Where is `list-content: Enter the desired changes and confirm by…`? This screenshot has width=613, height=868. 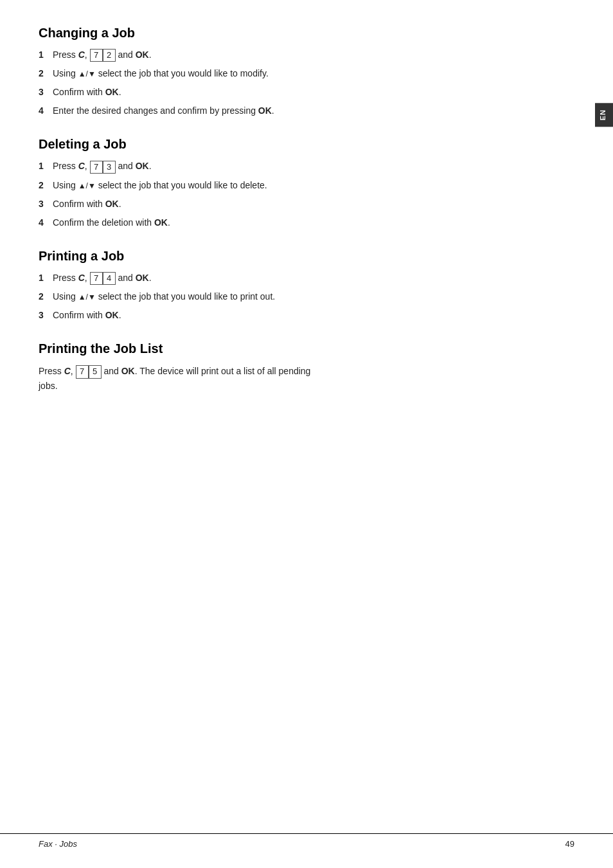
list-content: Enter the desired changes and confirm by… is located at coordinates (194, 111).